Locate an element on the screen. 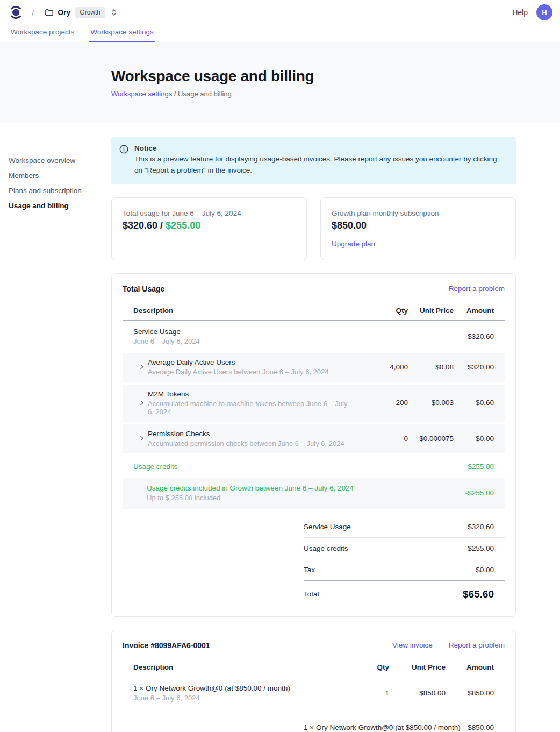  settings-sidebar: Workspace overview Members Plans and sub… is located at coordinates (54, 187).